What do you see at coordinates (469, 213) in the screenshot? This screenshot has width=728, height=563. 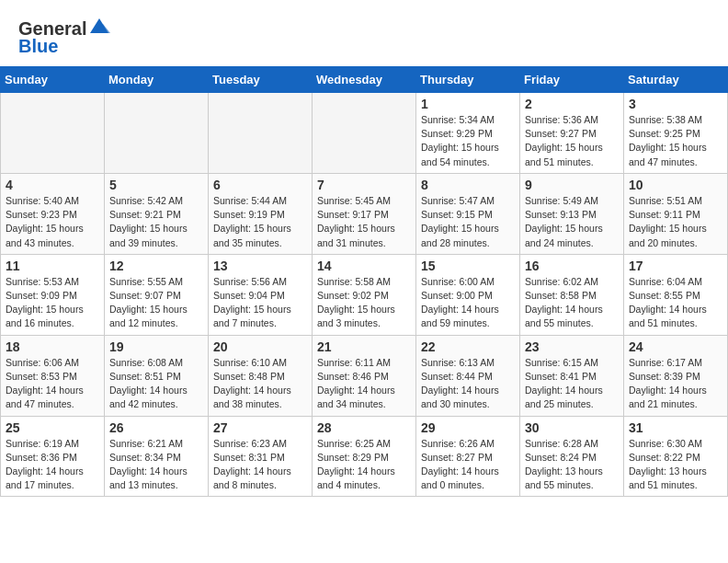 I see `calendar-day-cell: 8Sunrise: 5:47 AM Sunset: 9:15 PM Daylig…` at bounding box center [469, 213].